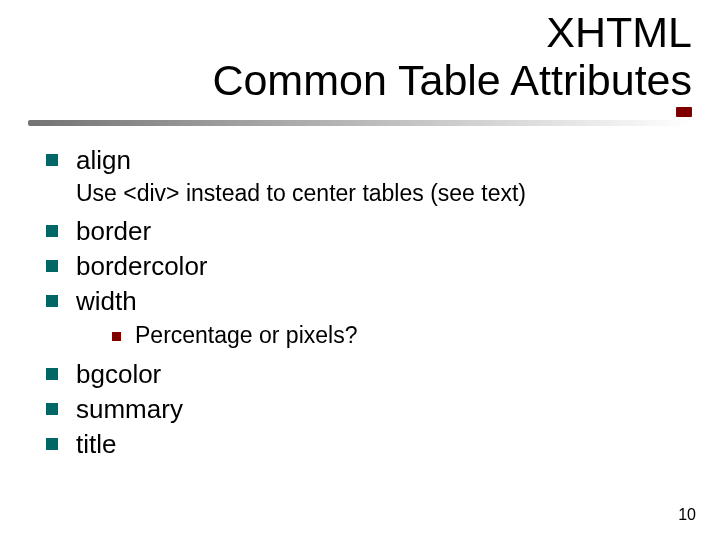 Image resolution: width=720 pixels, height=540 pixels. I want to click on list-item: width, so click(369, 302).